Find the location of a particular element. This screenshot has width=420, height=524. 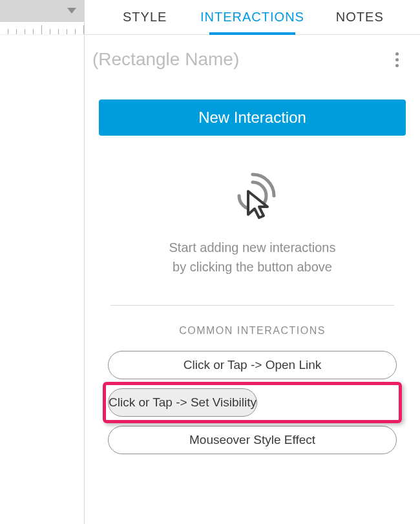

tutorial-highlight: Click or Tap -> Set Visibility is located at coordinates (252, 403).